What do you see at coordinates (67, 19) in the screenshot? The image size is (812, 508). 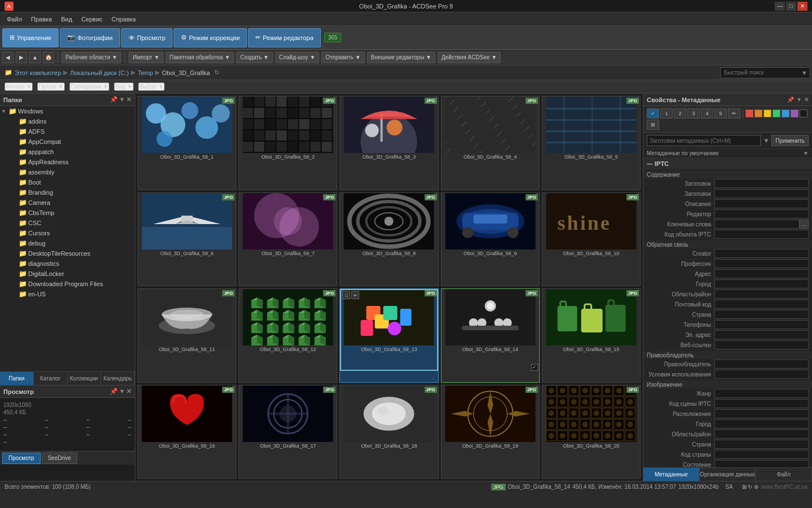 I see `menu-item-вид: Вид` at bounding box center [67, 19].